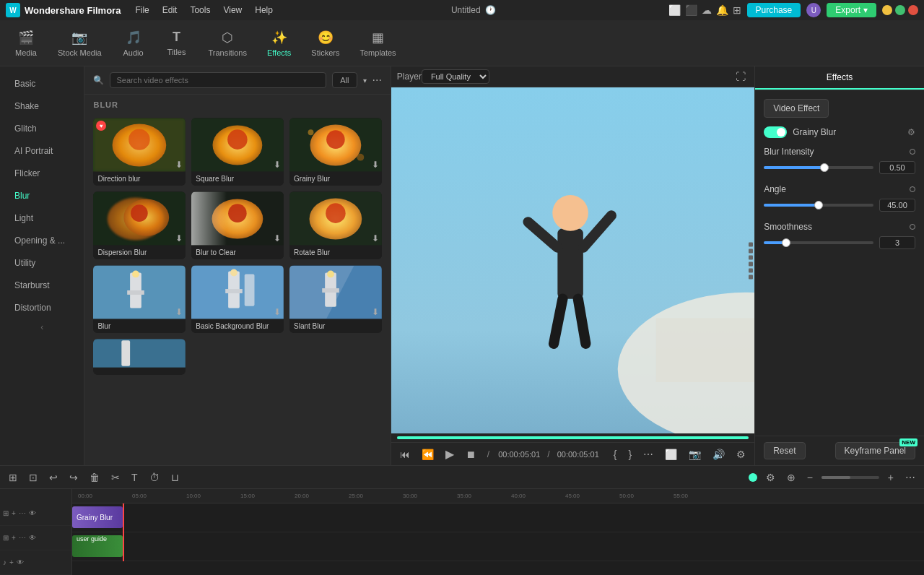  Describe the element at coordinates (74, 477) in the screenshot. I see `redo-button: ↪` at that location.